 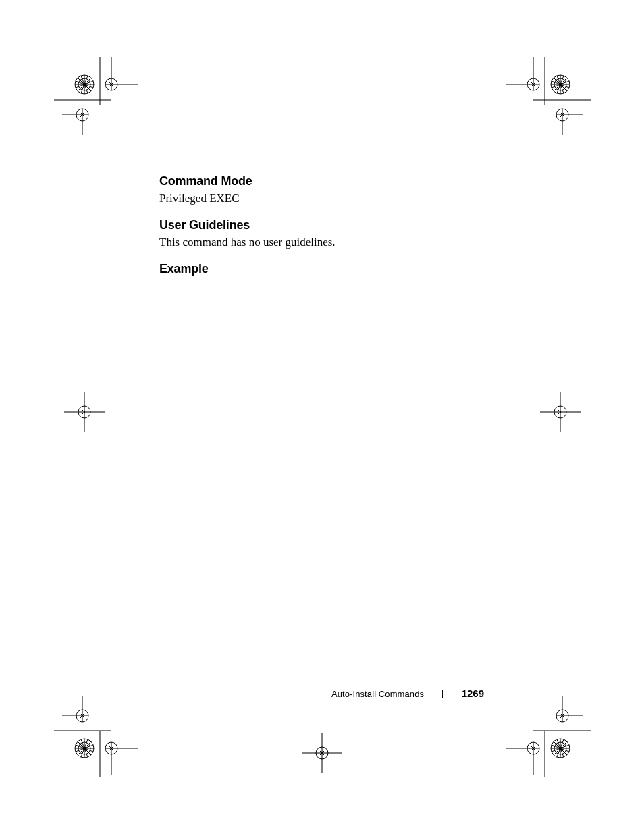 What do you see at coordinates (321, 269) in the screenshot?
I see `heading-example: Example` at bounding box center [321, 269].